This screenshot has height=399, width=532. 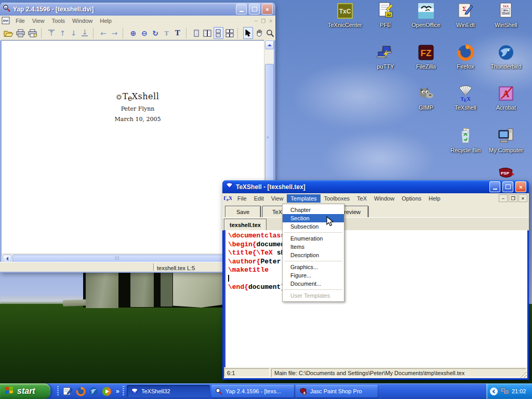 What do you see at coordinates (155, 33) in the screenshot?
I see `refresh-icon: ↻` at bounding box center [155, 33].